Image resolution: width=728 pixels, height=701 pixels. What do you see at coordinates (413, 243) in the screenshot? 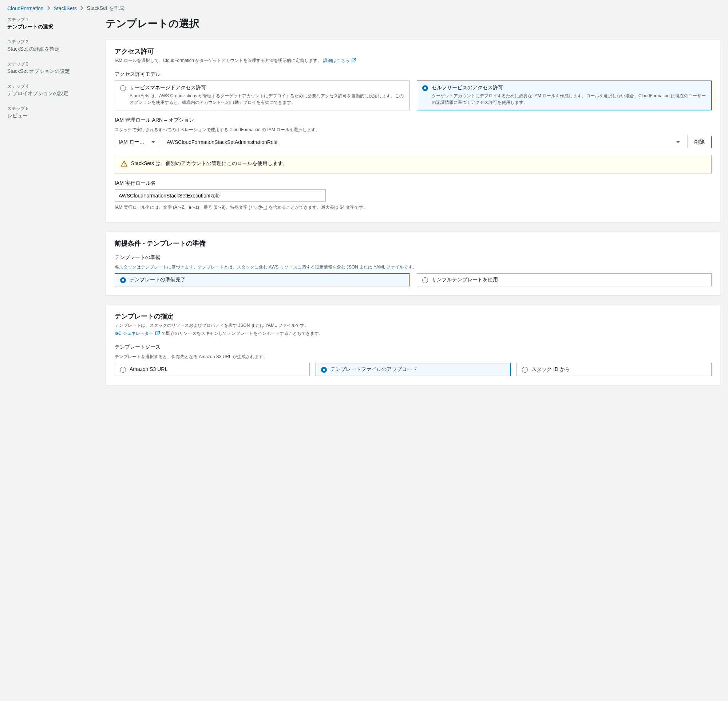
I see `prereq-header: 前提条件 - テンプレートの準備` at bounding box center [413, 243].